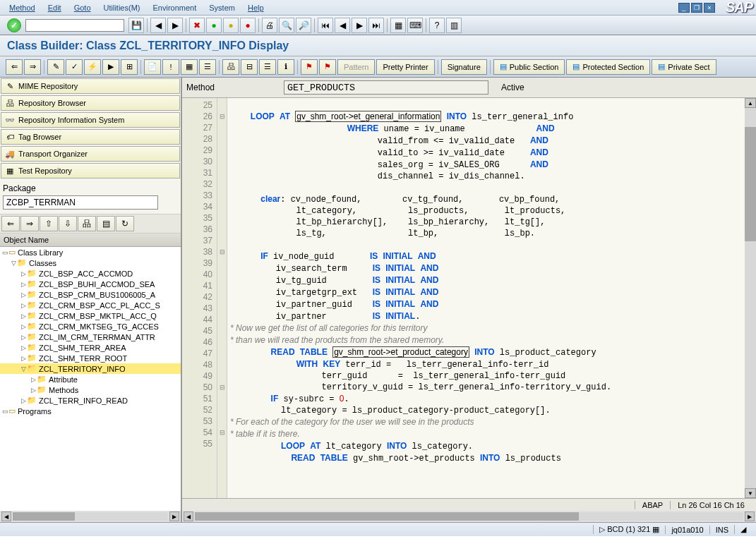 This screenshot has width=756, height=539. Describe the element at coordinates (83, 8) in the screenshot. I see `menu-goto: Goto` at that location.